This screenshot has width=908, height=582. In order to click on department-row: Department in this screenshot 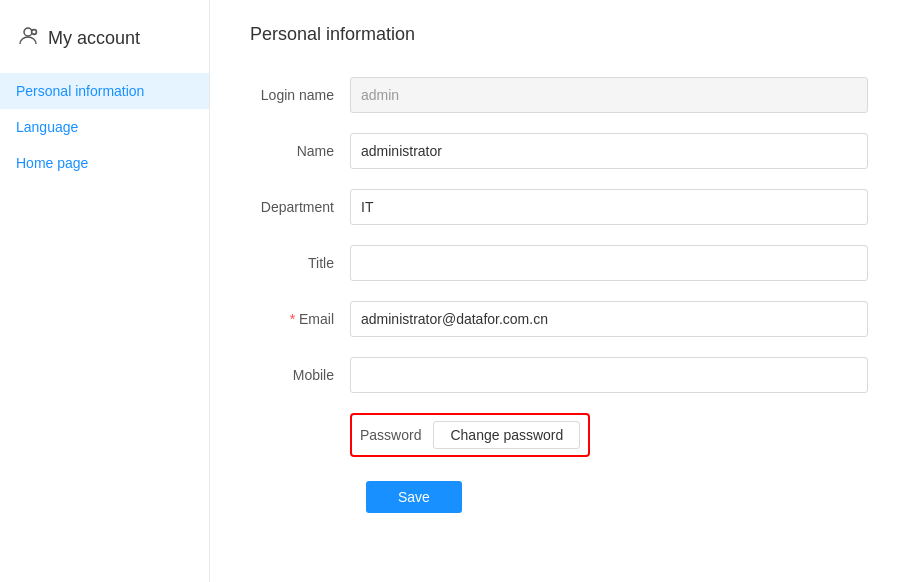, I will do `click(559, 207)`.